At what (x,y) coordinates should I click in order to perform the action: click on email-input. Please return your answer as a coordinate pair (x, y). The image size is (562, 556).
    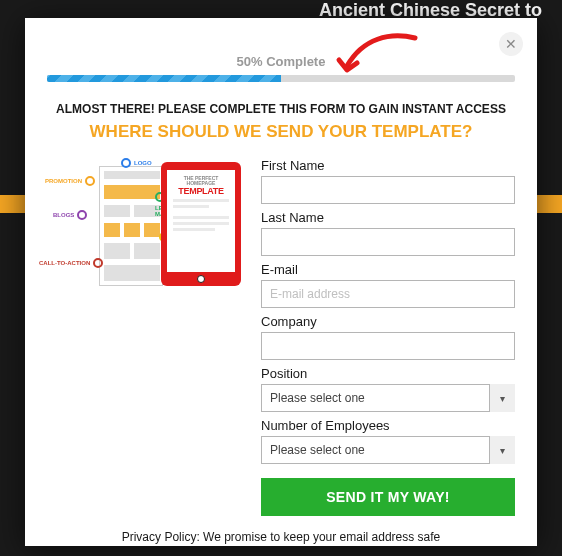
    Looking at the image, I should click on (388, 294).